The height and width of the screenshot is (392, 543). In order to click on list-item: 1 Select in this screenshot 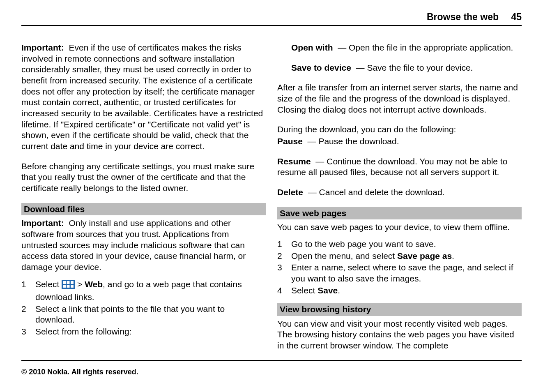, I will do `click(144, 291)`.